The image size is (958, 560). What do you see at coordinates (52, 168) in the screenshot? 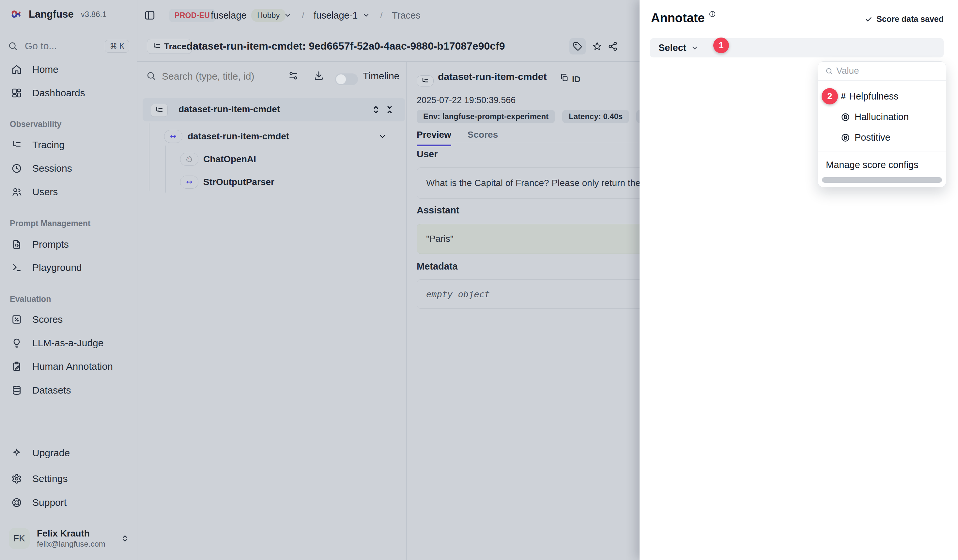
I see `sidebar-item-label: Sessions` at bounding box center [52, 168].